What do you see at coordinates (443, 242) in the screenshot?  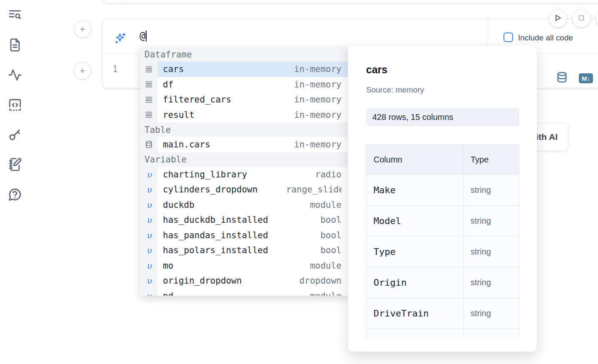 I see `schema-table-container: Column Type Make string Model string Typ…` at bounding box center [443, 242].